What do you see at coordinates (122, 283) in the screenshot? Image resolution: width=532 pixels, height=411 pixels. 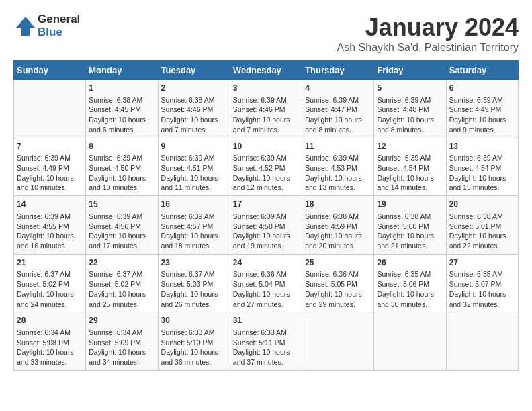 I see `calendar-cell: 22Sunrise: 6:37 AMSunset: 5:02 PMDayligh…` at bounding box center [122, 283].